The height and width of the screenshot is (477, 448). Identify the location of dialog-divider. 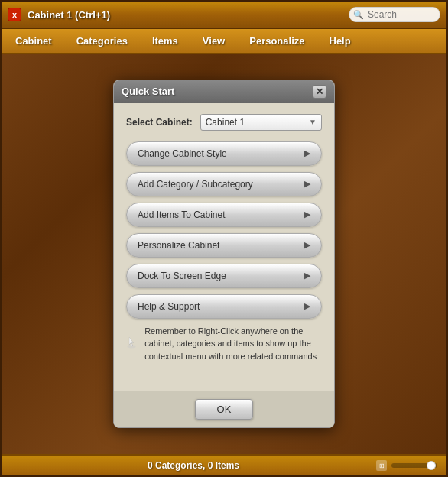
(224, 372).